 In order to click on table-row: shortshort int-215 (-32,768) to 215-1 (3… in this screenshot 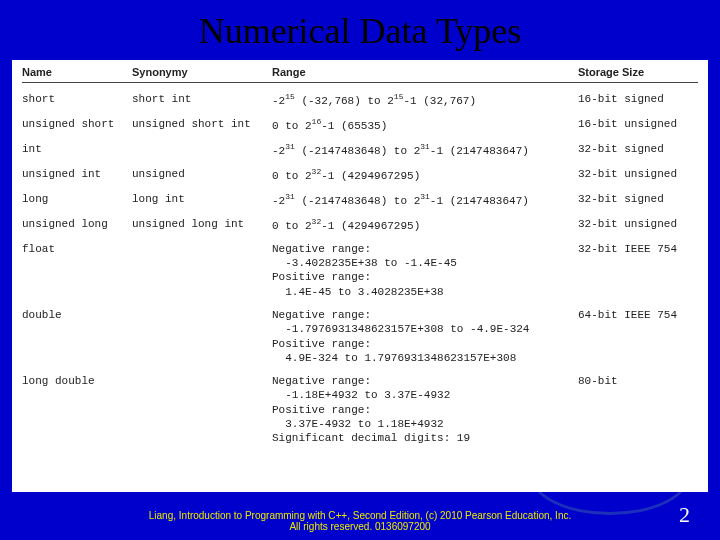, I will do `click(360, 102)`.